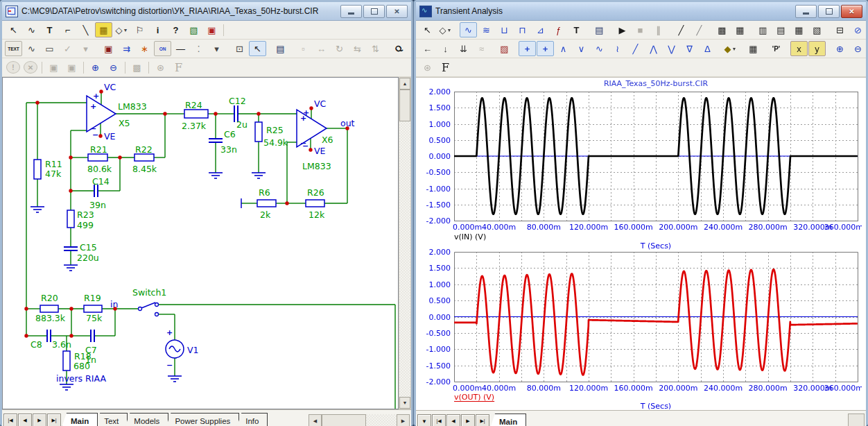  Describe the element at coordinates (505, 49) in the screenshot. I see `cursor-window-icon: ▨` at that location.